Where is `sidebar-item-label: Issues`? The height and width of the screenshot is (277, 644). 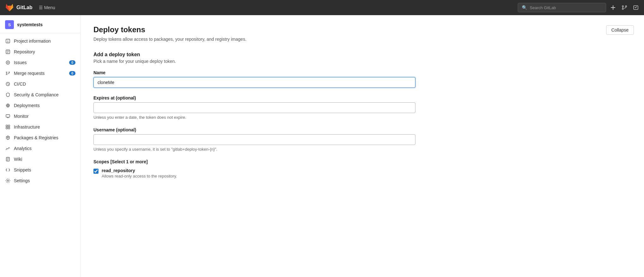 sidebar-item-label: Issues is located at coordinates (20, 63).